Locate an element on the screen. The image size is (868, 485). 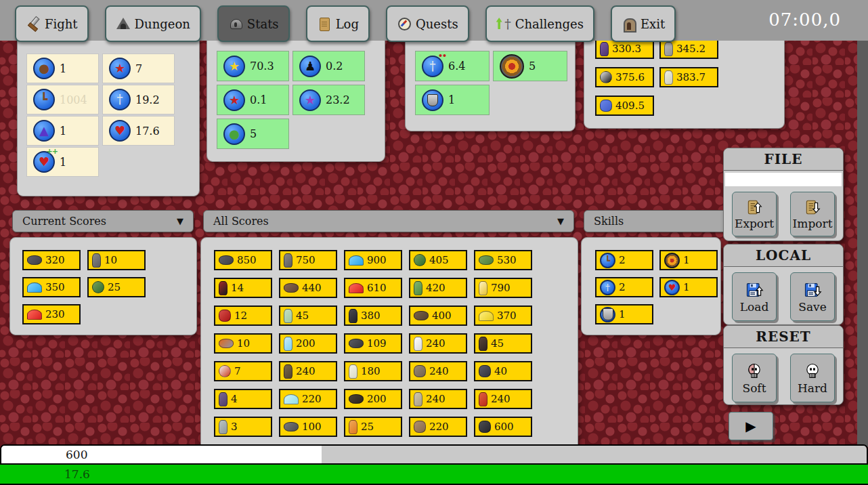
current-scores-dropdown: Current Scores ▼ is located at coordinates (103, 221).